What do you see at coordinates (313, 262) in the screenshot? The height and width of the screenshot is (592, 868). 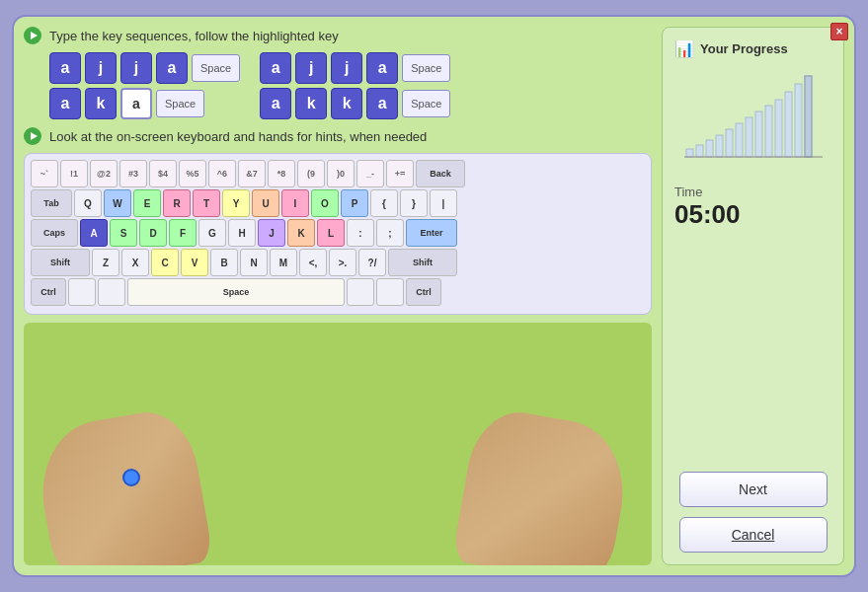 I see `kb-comma: <,` at bounding box center [313, 262].